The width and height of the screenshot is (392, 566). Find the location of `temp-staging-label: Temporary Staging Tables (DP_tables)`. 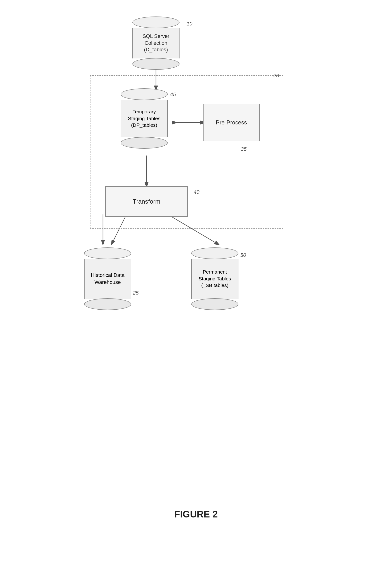

temp-staging-label: Temporary Staging Tables (DP_tables) is located at coordinates (144, 118).